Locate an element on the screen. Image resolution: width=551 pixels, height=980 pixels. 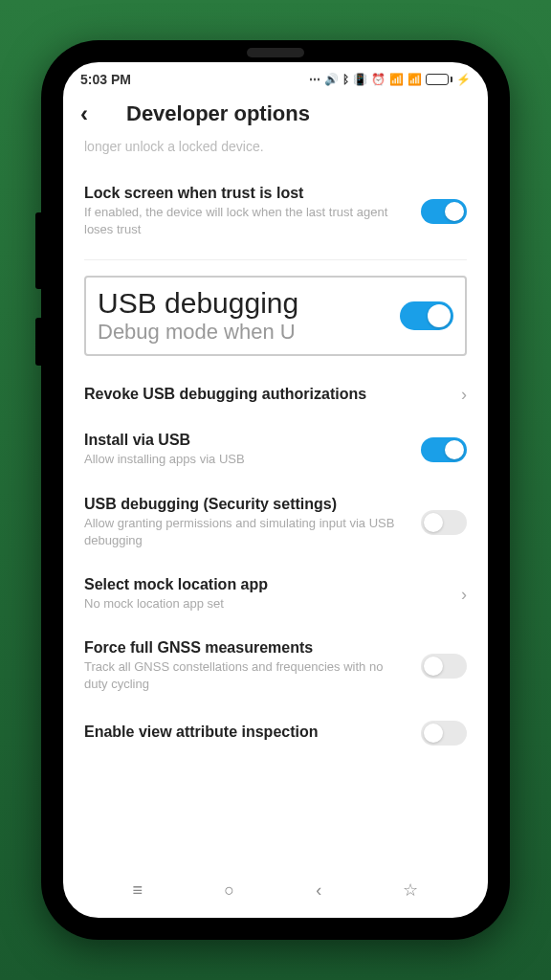
setting-install-usb: Install via USB Allow installing apps vi… is located at coordinates (276, 450).